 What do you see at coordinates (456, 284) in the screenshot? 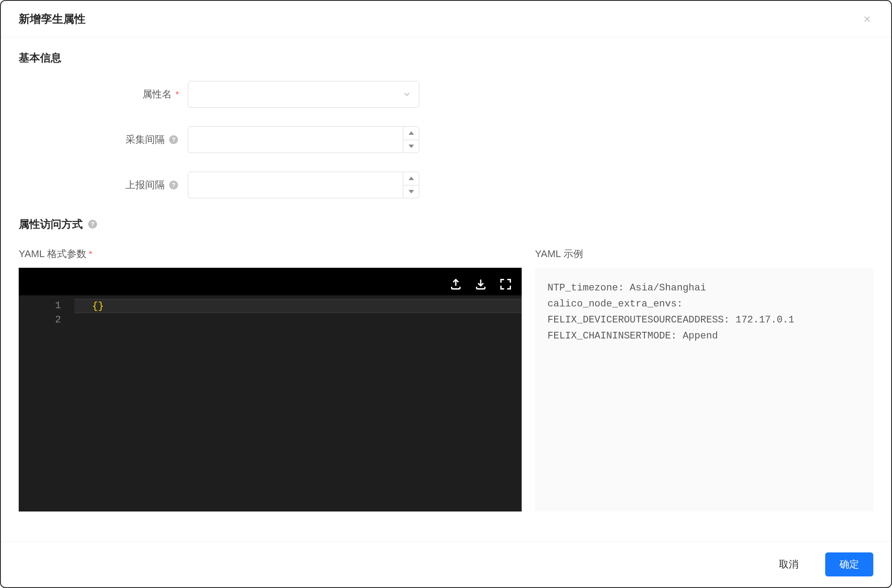
I see `upload-button` at bounding box center [456, 284].